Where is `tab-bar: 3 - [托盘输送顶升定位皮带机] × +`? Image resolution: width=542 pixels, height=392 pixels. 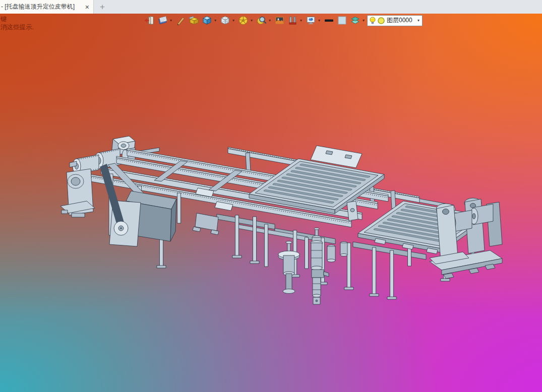 tab-bar: 3 - [托盘输送顶升定位皮带机] × + is located at coordinates (271, 7).